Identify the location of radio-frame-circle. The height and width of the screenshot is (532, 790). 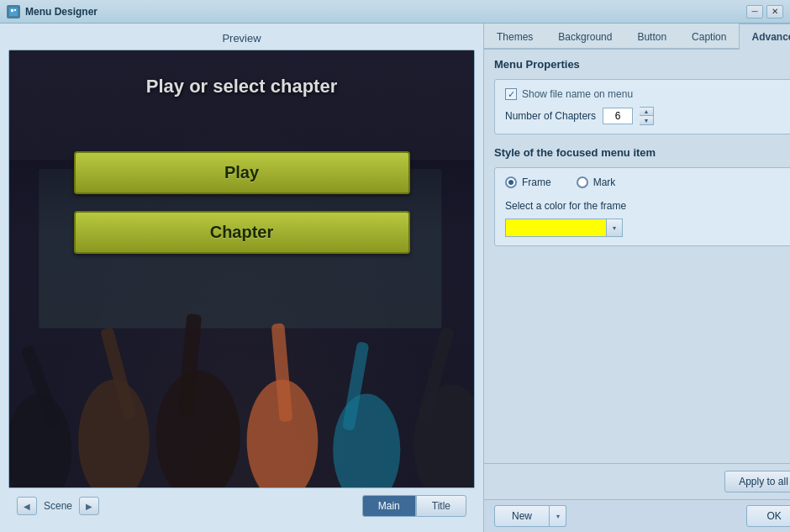
(511, 182).